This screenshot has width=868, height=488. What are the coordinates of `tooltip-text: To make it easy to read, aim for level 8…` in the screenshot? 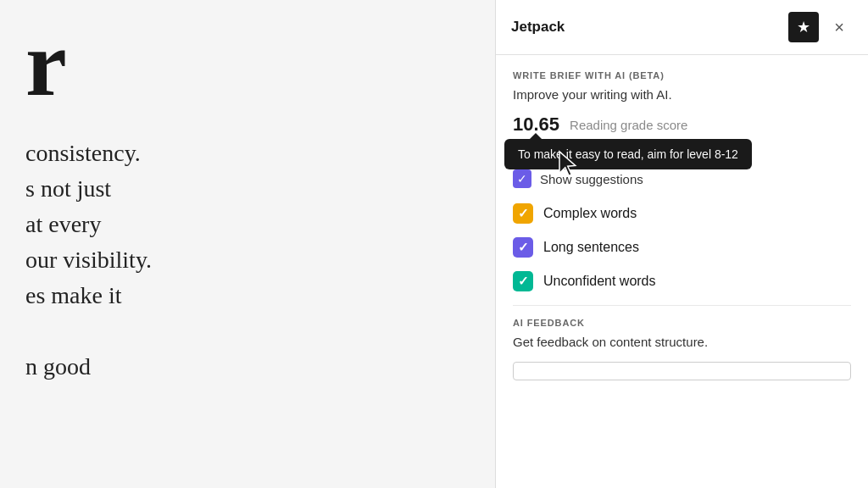 It's located at (628, 154).